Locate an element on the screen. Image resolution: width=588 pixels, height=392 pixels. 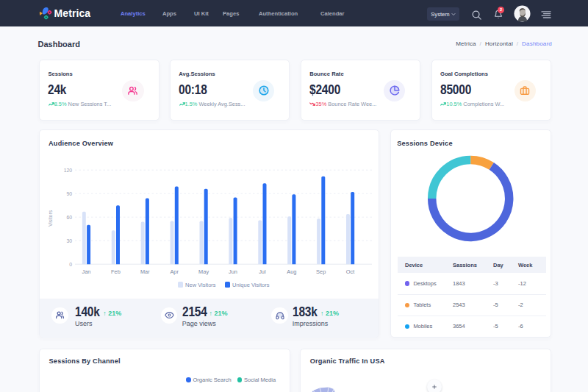
svg-text: Jan is located at coordinates (87, 271).